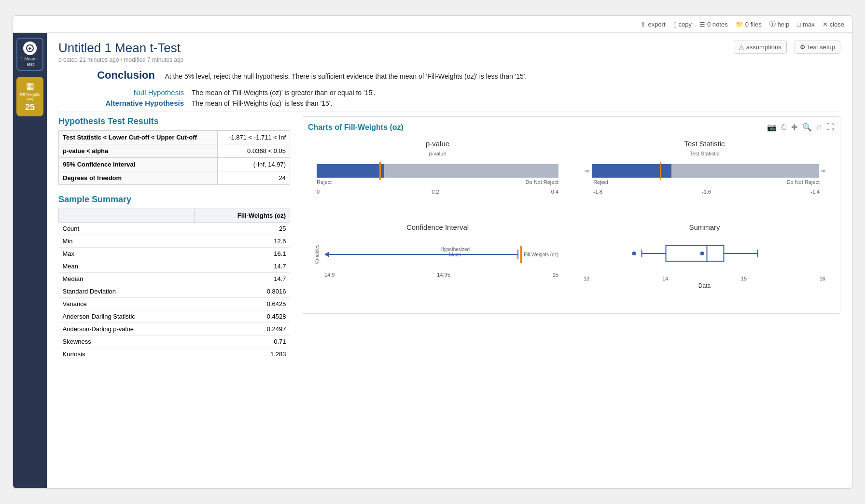 The image size is (865, 504). I want to click on null-hypothesis-row: Null Hypothesis The mean of 'Fill-Weight…, so click(449, 93).